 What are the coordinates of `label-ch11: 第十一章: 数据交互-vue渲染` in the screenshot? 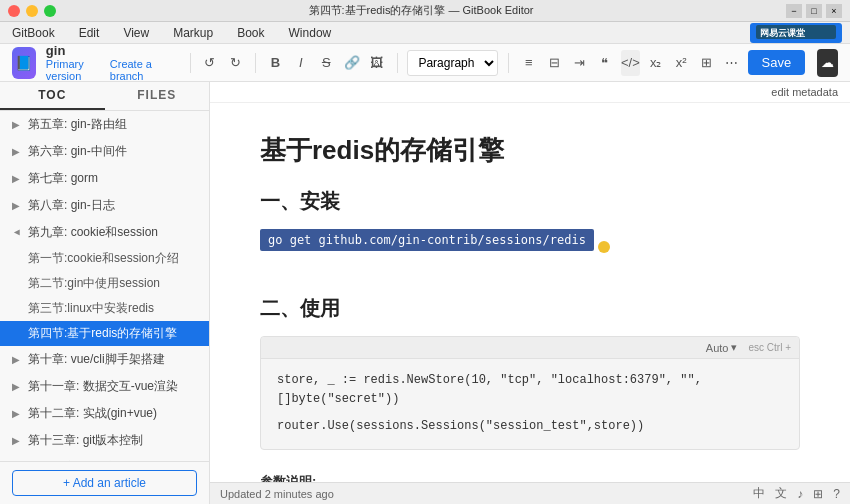 It's located at (112, 386).